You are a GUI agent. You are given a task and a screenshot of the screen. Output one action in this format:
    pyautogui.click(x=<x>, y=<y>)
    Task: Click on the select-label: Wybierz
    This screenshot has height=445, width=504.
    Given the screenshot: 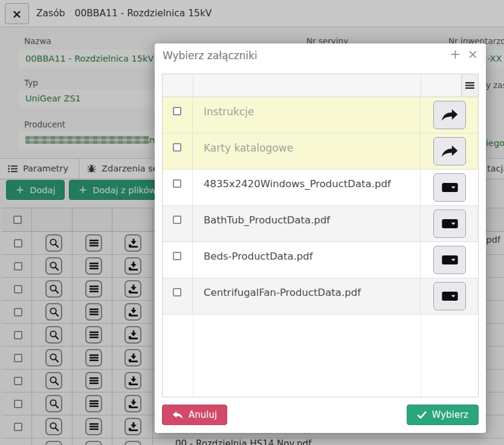 What is the action you would take?
    pyautogui.click(x=450, y=415)
    